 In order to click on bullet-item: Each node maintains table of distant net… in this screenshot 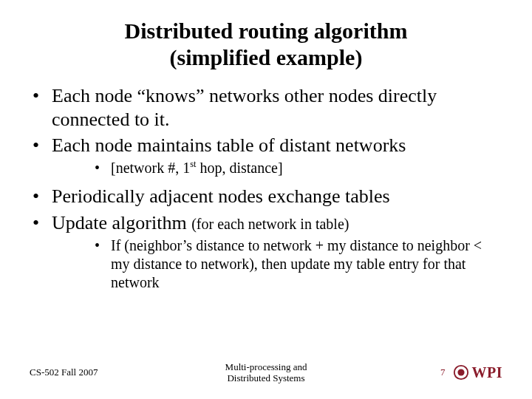, I will do `click(266, 155)`.